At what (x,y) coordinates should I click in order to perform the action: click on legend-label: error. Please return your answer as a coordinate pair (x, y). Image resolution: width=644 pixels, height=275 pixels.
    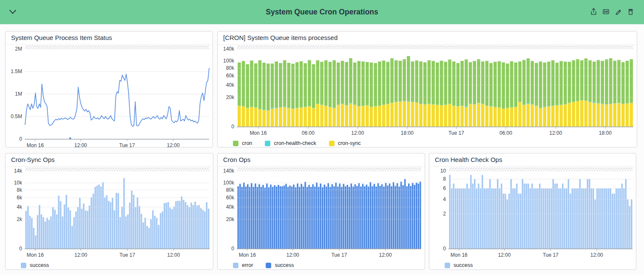
    Looking at the image, I should click on (247, 265).